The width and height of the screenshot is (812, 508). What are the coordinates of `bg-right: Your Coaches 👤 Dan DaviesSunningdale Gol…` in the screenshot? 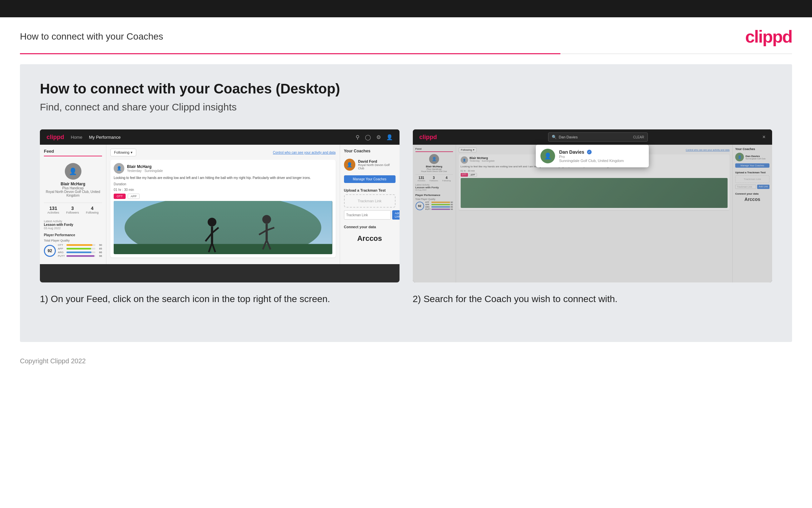 It's located at (752, 214).